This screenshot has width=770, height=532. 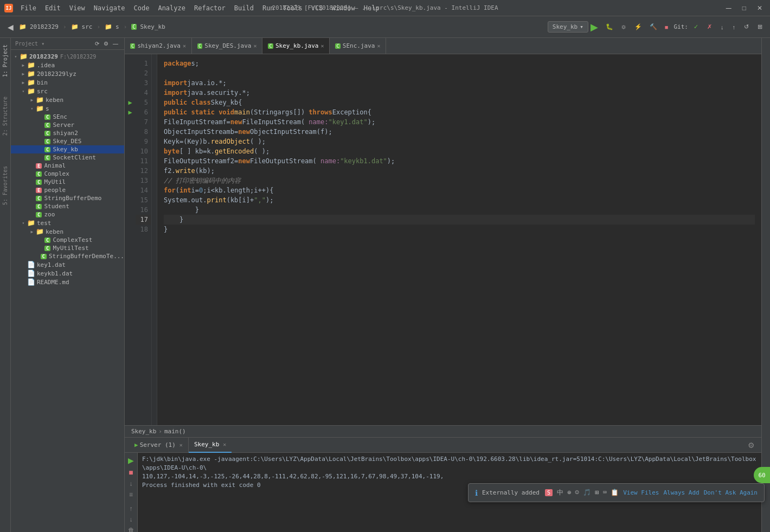 What do you see at coordinates (244, 8) in the screenshot?
I see `menu-build: Build` at bounding box center [244, 8].